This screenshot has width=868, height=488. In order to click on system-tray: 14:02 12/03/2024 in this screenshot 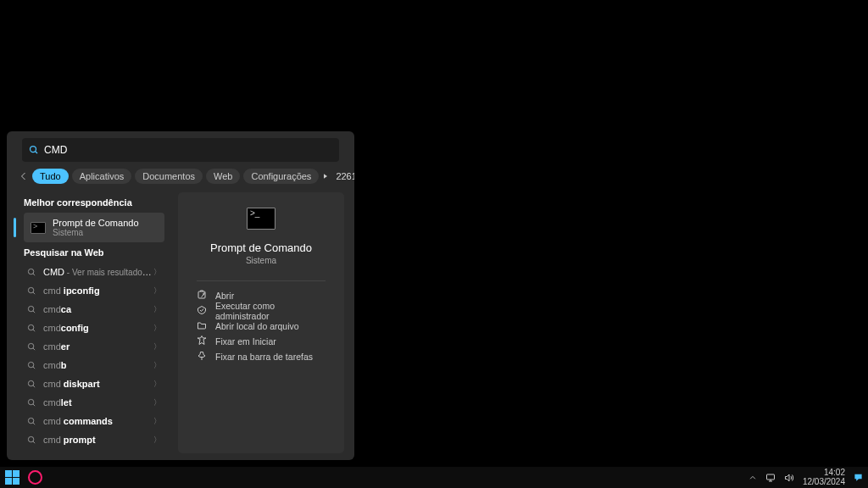, I will do `click(805, 478)`.